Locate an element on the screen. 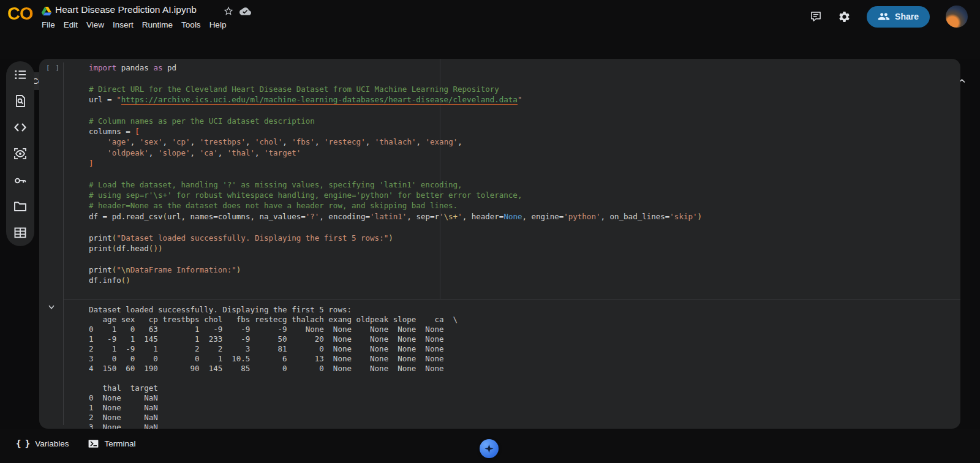  cell-run-indicator: [ ] is located at coordinates (53, 67).